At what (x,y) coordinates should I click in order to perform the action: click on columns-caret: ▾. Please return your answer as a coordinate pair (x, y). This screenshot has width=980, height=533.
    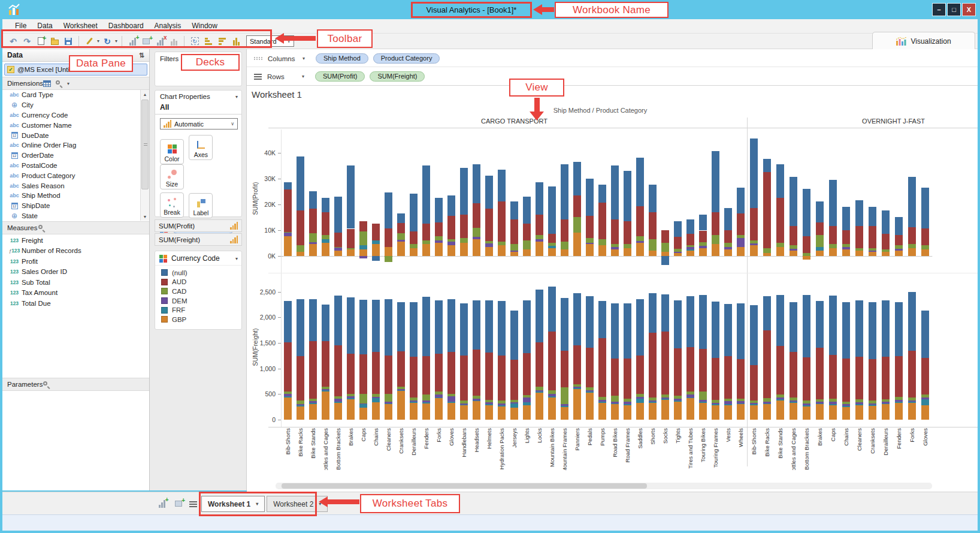
    Looking at the image, I should click on (304, 59).